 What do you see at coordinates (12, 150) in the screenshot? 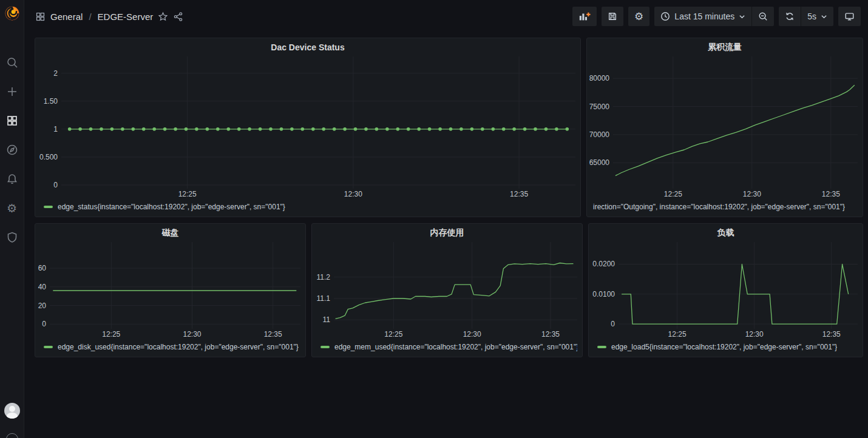
I see `sidebar-item-explore` at bounding box center [12, 150].